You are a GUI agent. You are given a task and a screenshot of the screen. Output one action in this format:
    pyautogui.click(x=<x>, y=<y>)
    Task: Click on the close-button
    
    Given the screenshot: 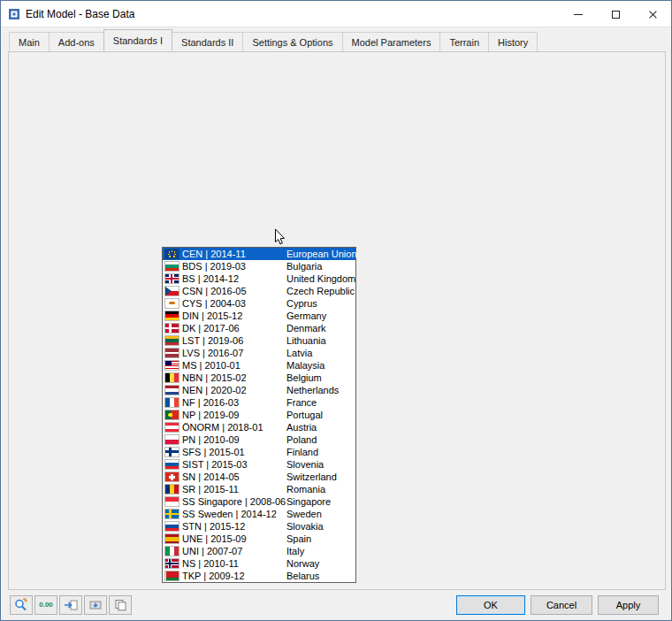 What is the action you would take?
    pyautogui.click(x=653, y=14)
    